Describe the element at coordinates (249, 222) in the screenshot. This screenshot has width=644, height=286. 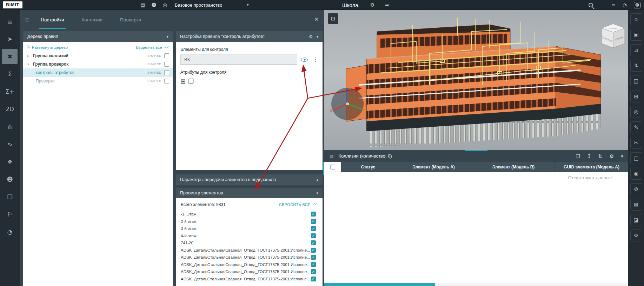
I see `element-list-item: 2-й этаж` at that location.